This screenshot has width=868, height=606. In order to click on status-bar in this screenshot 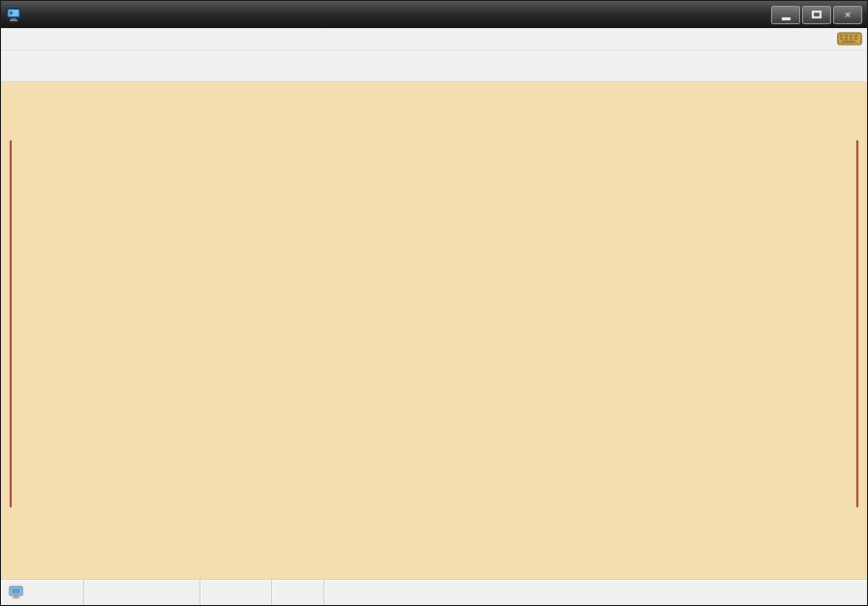, I will do `click(434, 592)`.